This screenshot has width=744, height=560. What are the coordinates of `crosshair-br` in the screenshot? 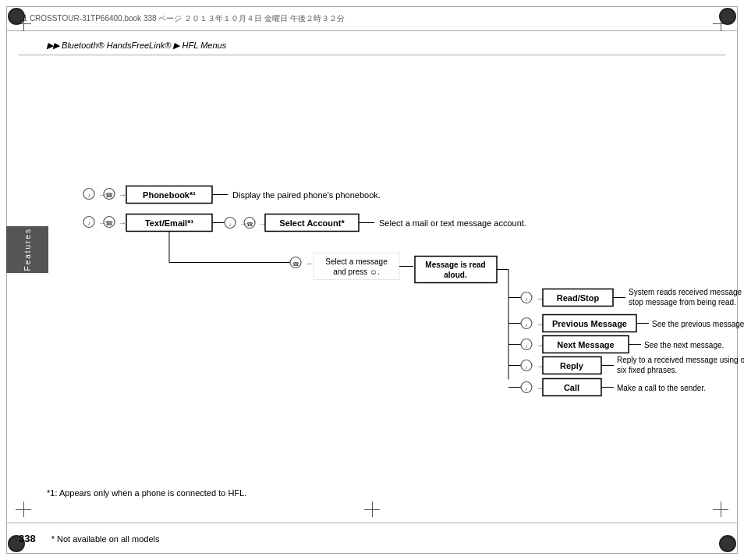 It's located at (721, 509).